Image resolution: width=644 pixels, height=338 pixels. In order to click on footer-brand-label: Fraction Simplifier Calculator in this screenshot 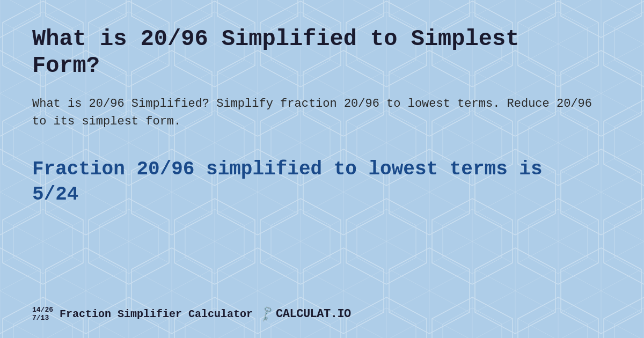, I will do `click(156, 314)`.